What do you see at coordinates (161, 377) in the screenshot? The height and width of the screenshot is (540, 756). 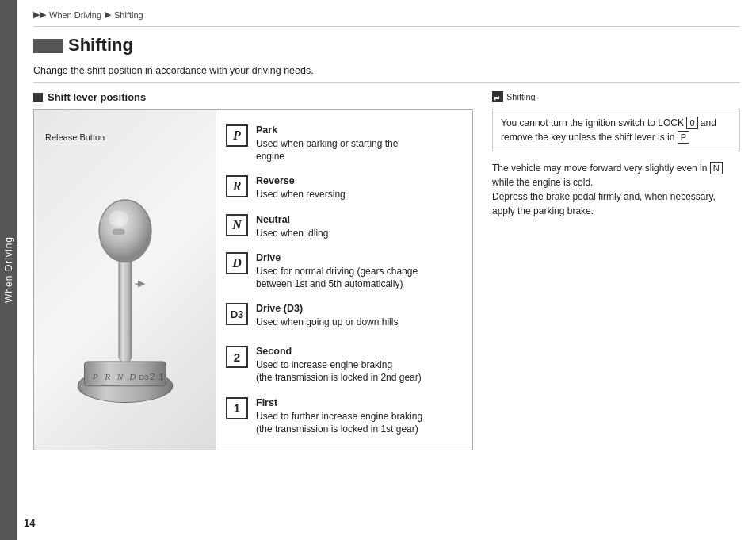 I see `svg-text: 1` at bounding box center [161, 377].